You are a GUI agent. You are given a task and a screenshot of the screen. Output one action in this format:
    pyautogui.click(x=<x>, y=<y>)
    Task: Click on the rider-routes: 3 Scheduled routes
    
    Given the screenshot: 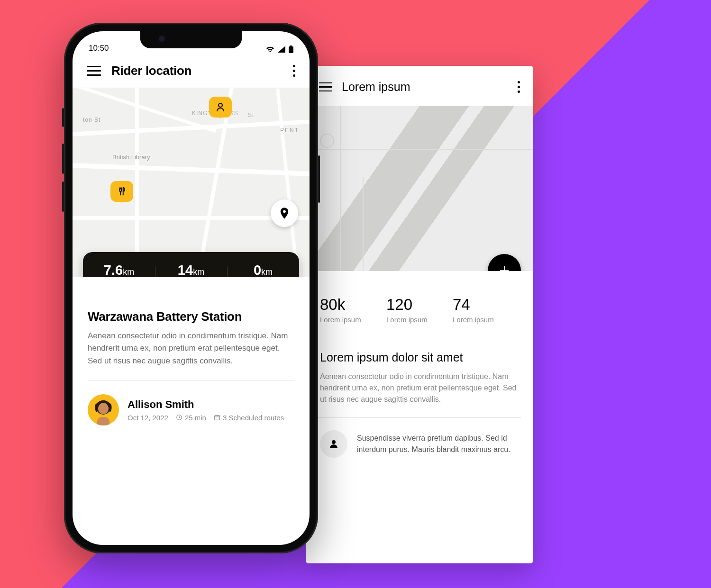 What is the action you would take?
    pyautogui.click(x=249, y=418)
    